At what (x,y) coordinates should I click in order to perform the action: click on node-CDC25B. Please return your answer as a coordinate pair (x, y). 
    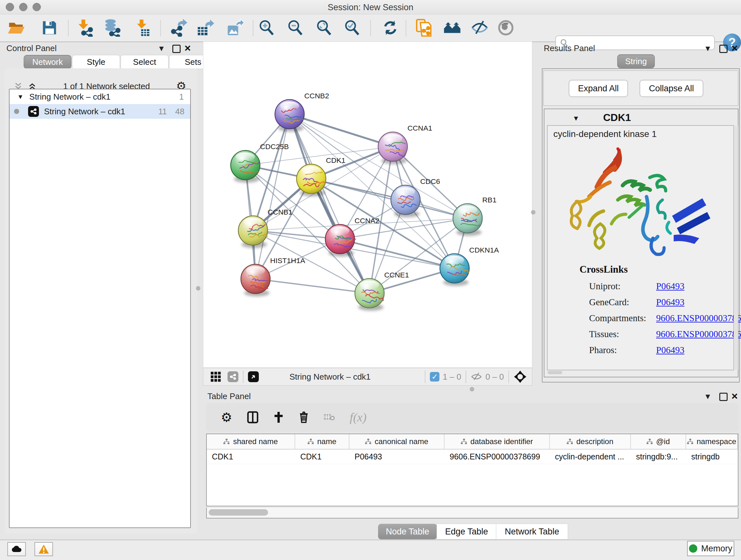
    Looking at the image, I should click on (245, 167).